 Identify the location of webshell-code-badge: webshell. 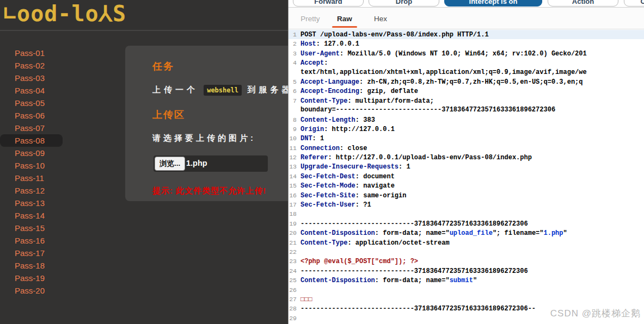
(223, 90).